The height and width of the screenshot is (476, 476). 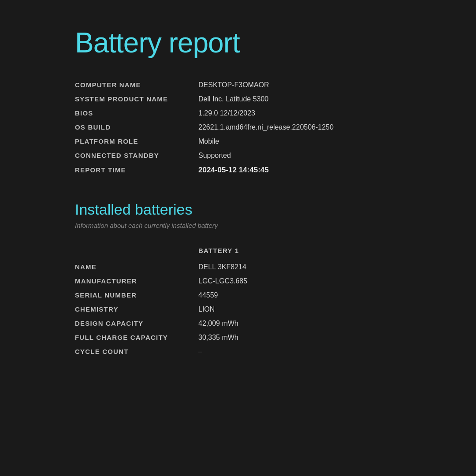 What do you see at coordinates (137, 267) in the screenshot?
I see `battery-name-label: NAME` at bounding box center [137, 267].